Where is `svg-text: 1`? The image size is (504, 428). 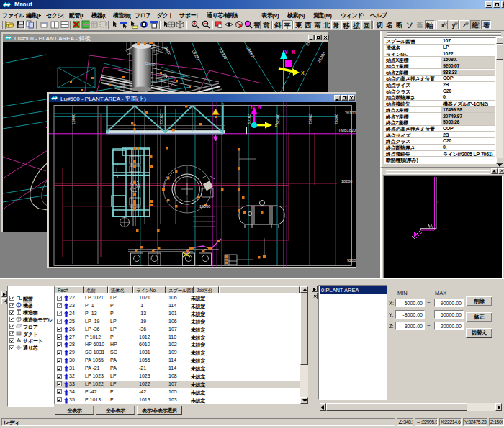
svg-text: 1 is located at coordinates (438, 203).